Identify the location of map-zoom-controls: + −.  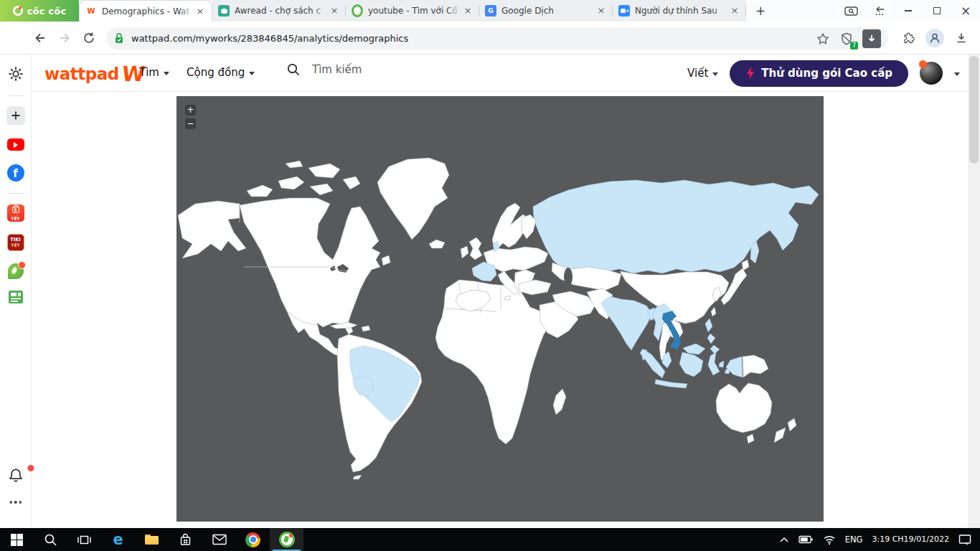
(191, 118).